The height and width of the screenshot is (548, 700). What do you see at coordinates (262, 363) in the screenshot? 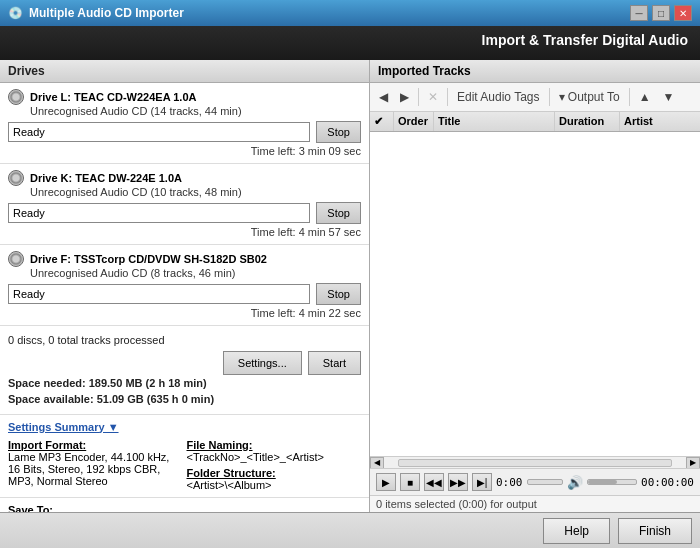
I see `settings-button: Settings...` at bounding box center [262, 363].